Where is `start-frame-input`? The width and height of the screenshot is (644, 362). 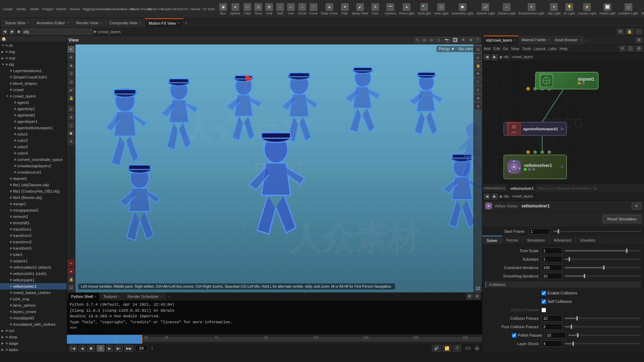
start-frame-input is located at coordinates (539, 231).